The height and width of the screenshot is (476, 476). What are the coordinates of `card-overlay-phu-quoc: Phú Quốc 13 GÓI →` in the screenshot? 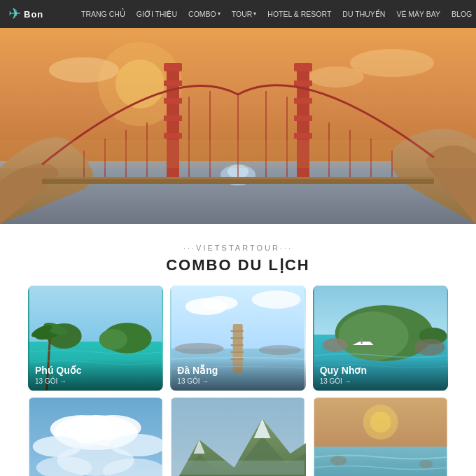 It's located at (95, 375).